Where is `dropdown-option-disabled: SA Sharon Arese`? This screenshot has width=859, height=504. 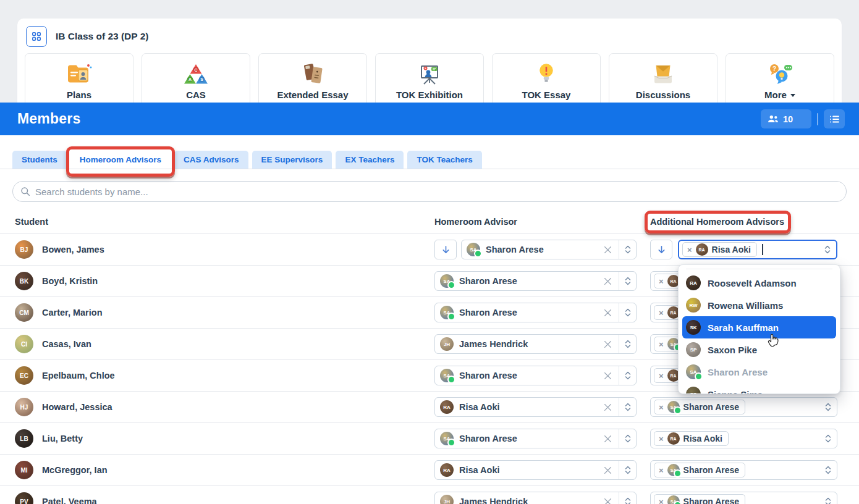
dropdown-option-disabled: SA Sharon Arese is located at coordinates (759, 372).